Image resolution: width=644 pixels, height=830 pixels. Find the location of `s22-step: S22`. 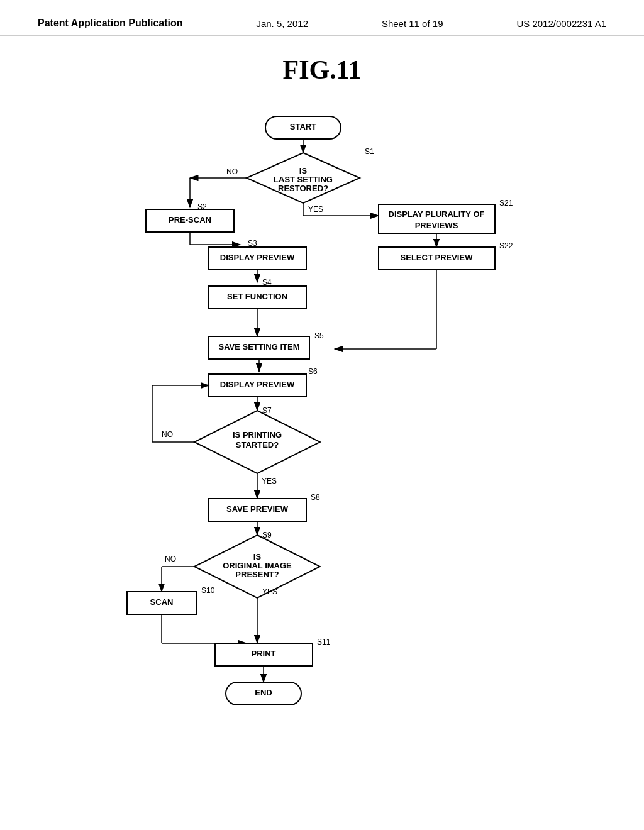

s22-step: S22 is located at coordinates (506, 246).